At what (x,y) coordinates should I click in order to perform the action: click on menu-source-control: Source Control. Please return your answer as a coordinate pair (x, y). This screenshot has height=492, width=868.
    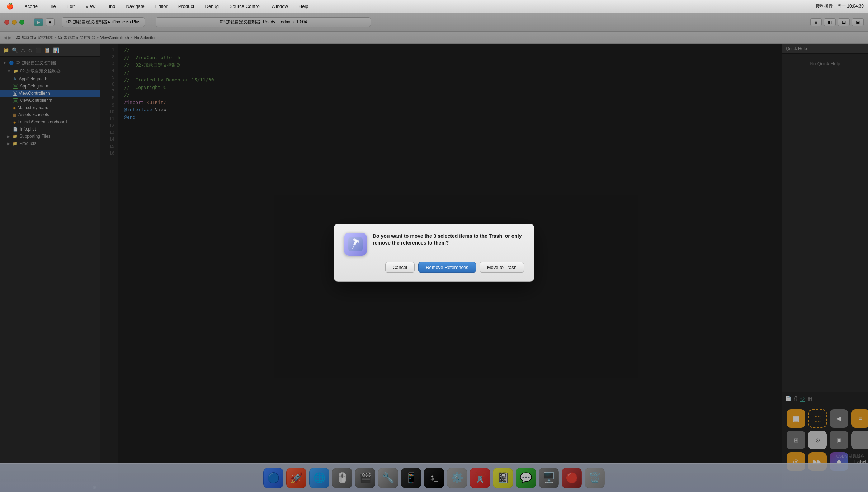
    Looking at the image, I should click on (245, 6).